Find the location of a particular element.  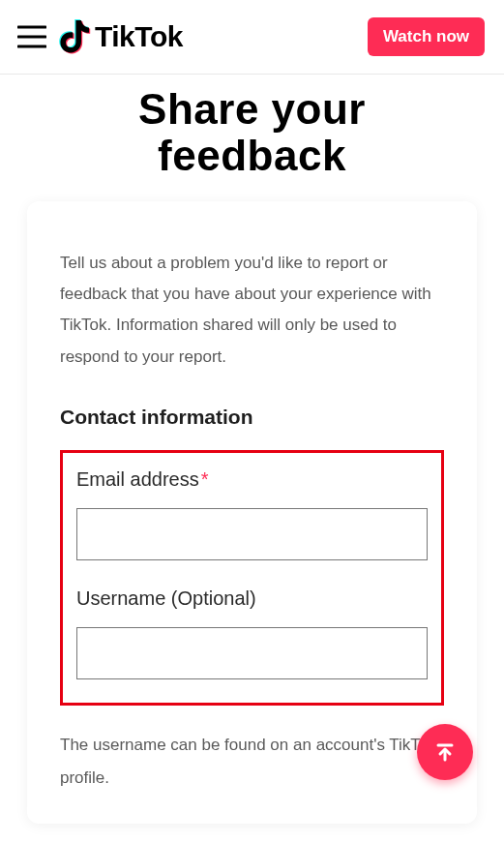

username-label: Username (Optional) is located at coordinates (252, 598).